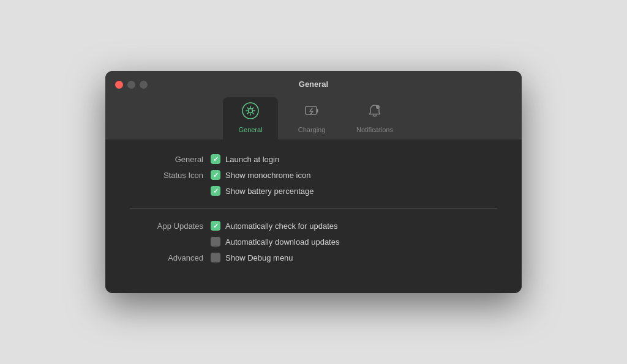  I want to click on label-status-icon: Status Icon, so click(167, 175).